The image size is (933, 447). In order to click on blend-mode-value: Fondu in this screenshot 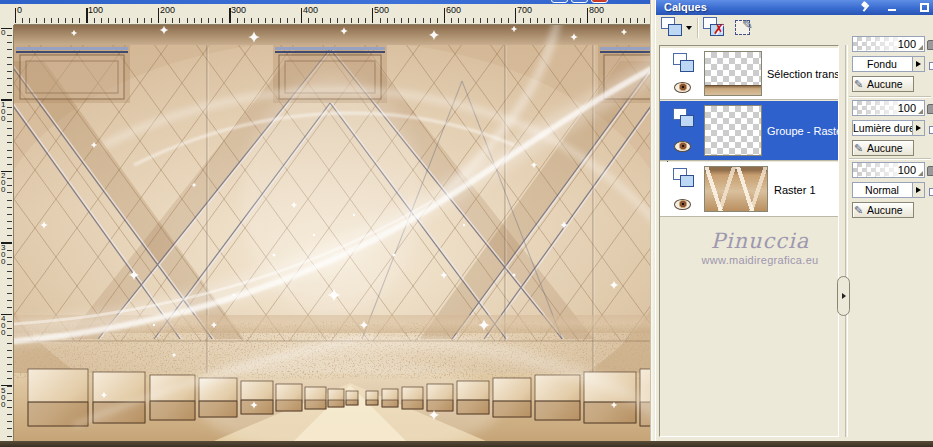, I will do `click(882, 64)`.